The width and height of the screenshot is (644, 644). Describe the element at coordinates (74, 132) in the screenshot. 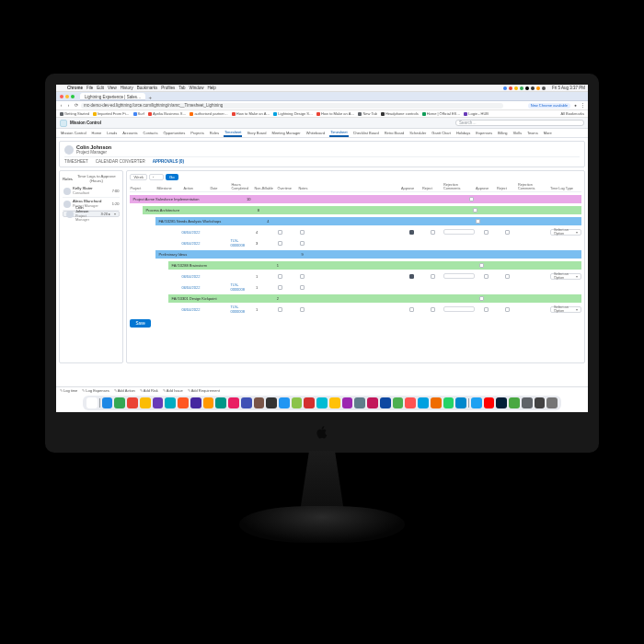

I see `nav-item: Mission Control` at that location.